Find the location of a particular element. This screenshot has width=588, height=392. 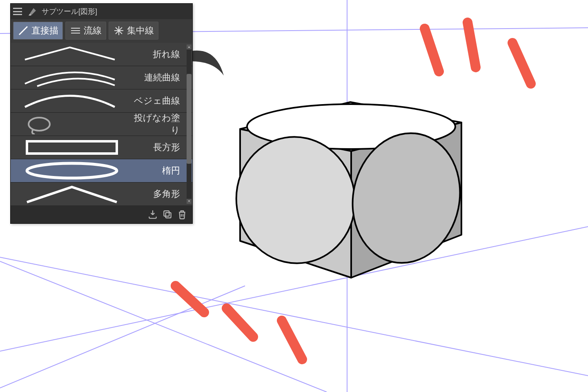

tab-stream-line: 流線 is located at coordinates (86, 31).